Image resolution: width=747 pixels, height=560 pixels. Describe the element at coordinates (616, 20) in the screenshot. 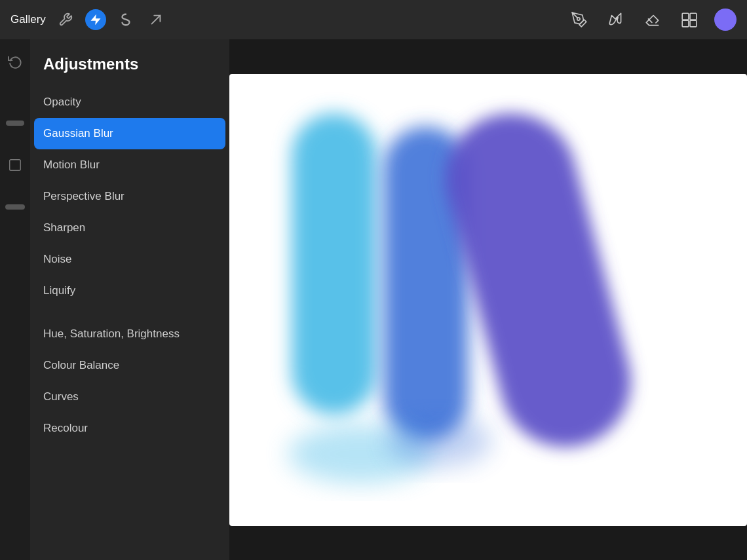

I see `brush-icon` at that location.